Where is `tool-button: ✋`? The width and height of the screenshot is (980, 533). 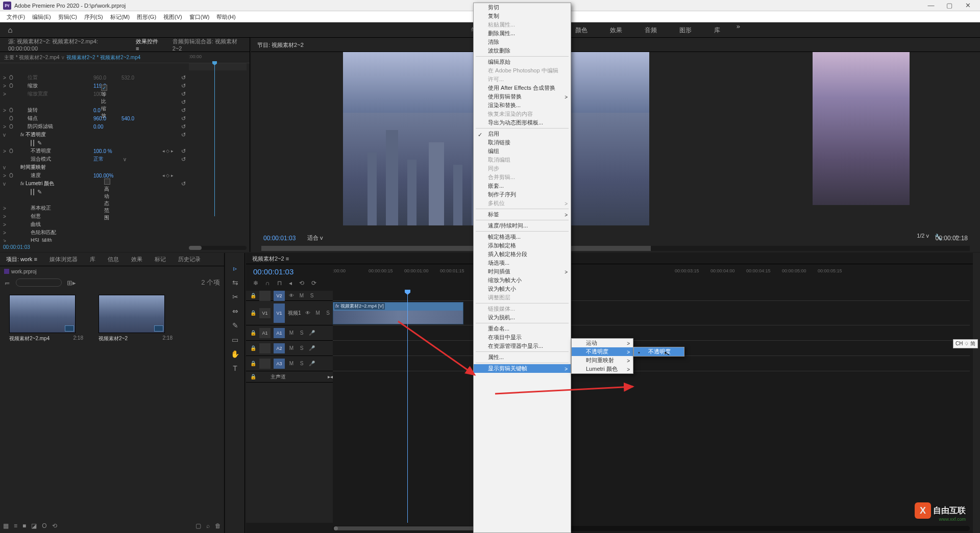 tool-button: ✋ is located at coordinates (235, 354).